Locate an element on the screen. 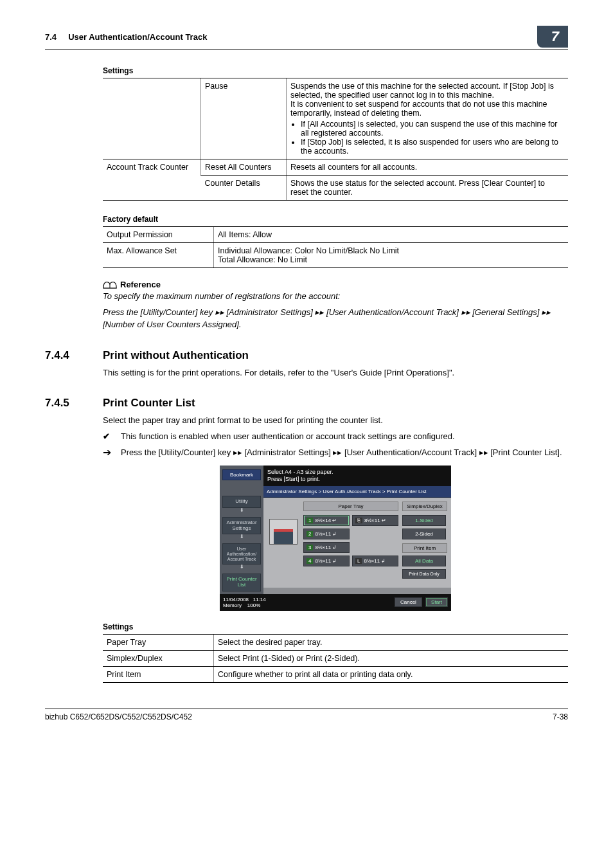  ss-cancel-button: Cancel is located at coordinates (409, 602).